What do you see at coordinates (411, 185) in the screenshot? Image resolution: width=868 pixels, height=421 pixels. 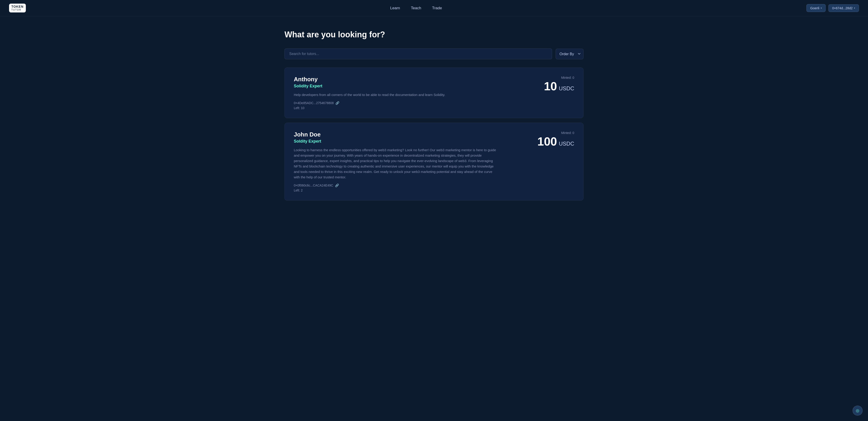 I see `tutor-meta: 0×0f060c6c...CACA24E49C 🔗` at bounding box center [411, 185].